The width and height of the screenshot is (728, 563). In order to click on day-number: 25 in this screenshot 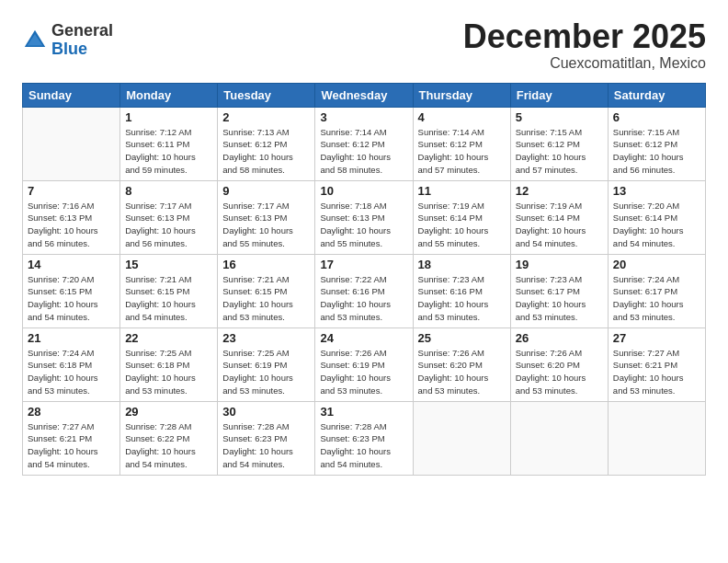, I will do `click(461, 339)`.